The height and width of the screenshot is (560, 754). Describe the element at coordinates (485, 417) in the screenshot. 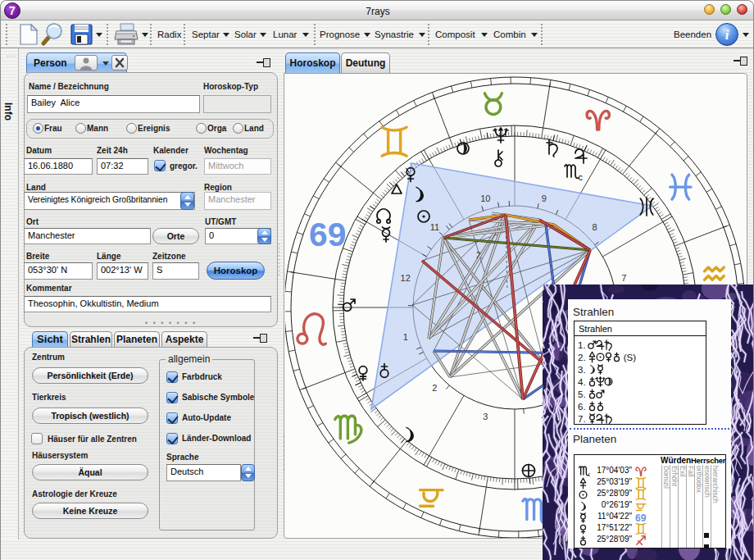

I see `svg-text: 3` at that location.